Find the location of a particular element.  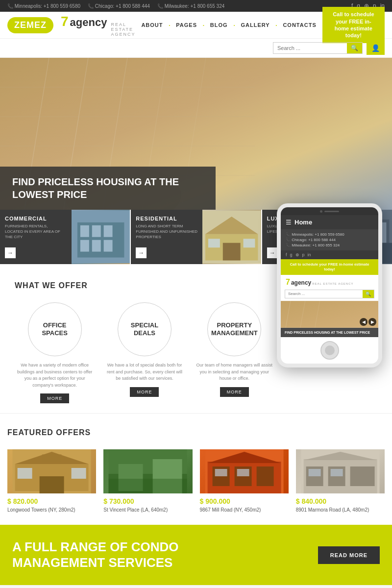

search-button: 🔍 is located at coordinates (355, 48).